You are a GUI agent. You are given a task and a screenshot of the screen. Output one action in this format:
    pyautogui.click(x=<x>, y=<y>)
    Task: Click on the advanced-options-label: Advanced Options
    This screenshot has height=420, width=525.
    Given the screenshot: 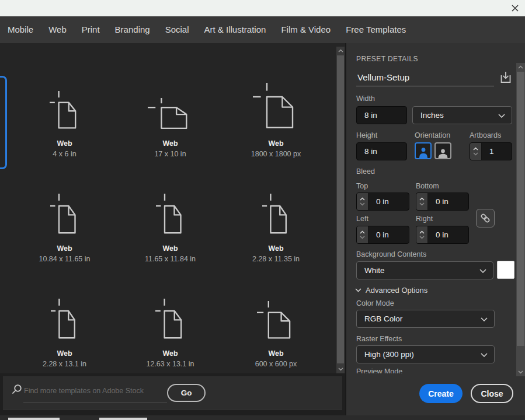 What is the action you would take?
    pyautogui.click(x=397, y=290)
    